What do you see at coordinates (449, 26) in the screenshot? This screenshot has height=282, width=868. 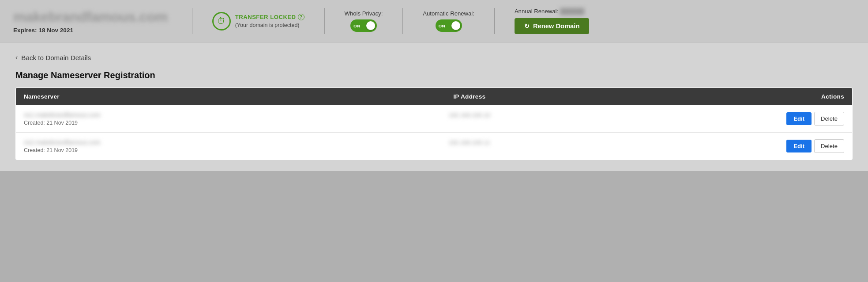 I see `automatic-renewal-toggle: ON` at bounding box center [449, 26].